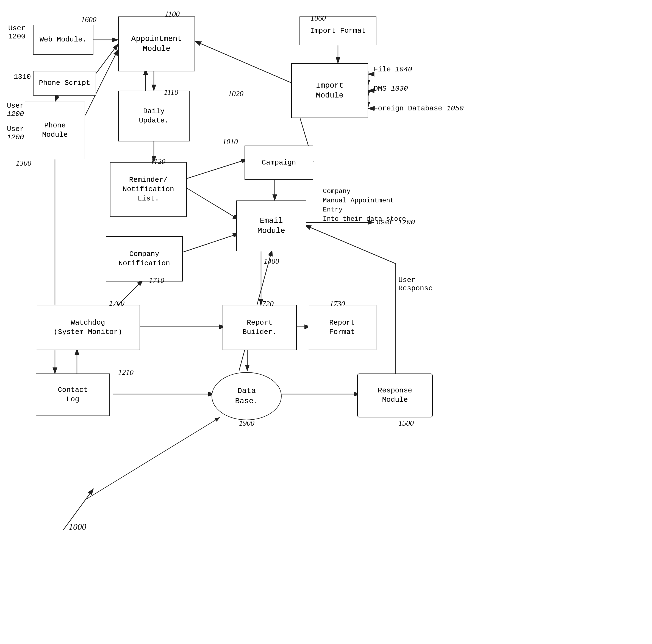 Image resolution: width=652 pixels, height=644 pixels. I want to click on ref-1210: 1210, so click(126, 372).